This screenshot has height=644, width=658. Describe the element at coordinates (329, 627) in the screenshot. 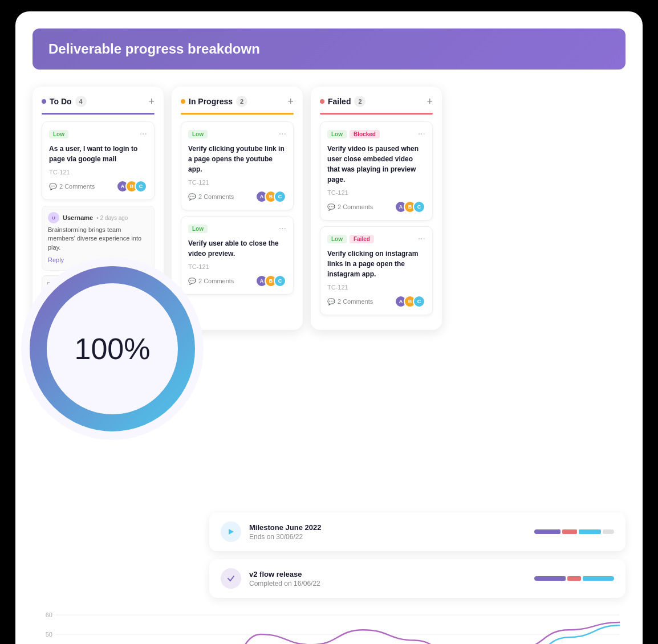

I see `chart-section: 605040302010 JanFebMarAprMayJunJulAugSep…` at that location.